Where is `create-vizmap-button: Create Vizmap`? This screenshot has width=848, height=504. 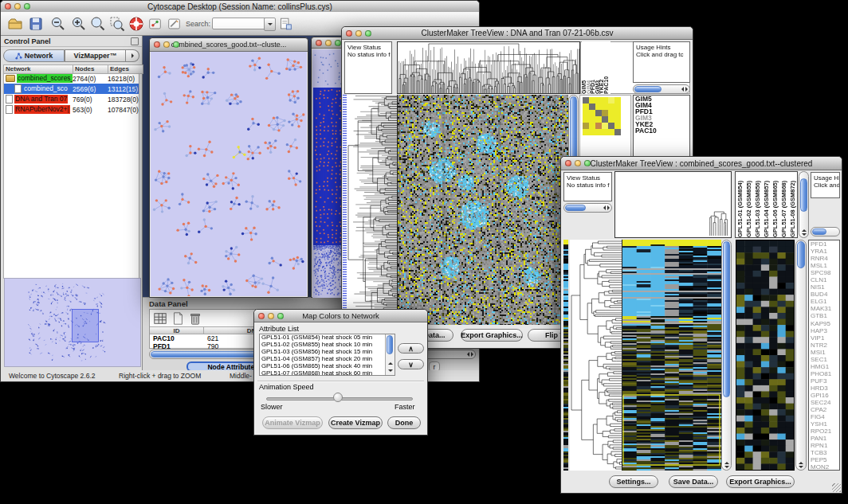
create-vizmap-button: Create Vizmap is located at coordinates (355, 423).